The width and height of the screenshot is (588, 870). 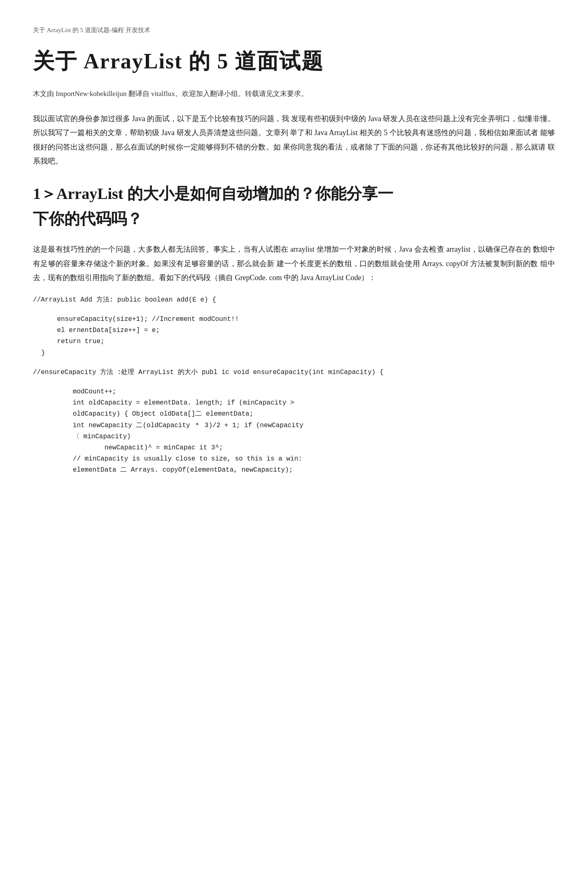 What do you see at coordinates (294, 372) in the screenshot?
I see `code-block-2-comment: //ensureCapacity 方法 :处理 ArrayList 的大小 pu…` at bounding box center [294, 372].